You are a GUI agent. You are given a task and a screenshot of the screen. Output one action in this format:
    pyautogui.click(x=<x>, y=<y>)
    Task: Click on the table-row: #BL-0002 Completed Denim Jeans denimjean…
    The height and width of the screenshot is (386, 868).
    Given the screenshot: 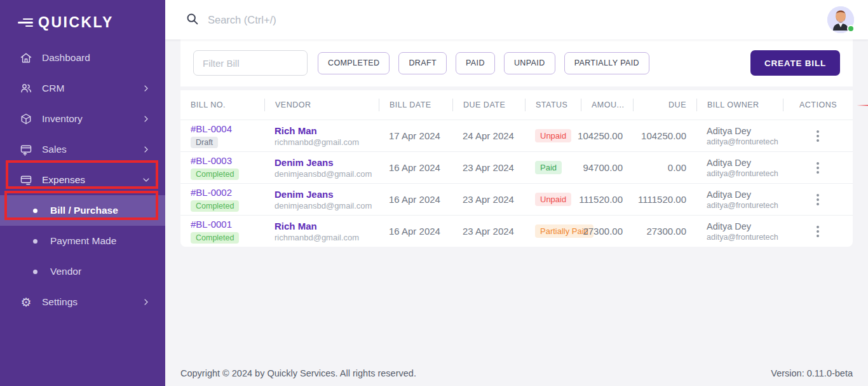 What is the action you would take?
    pyautogui.click(x=517, y=199)
    